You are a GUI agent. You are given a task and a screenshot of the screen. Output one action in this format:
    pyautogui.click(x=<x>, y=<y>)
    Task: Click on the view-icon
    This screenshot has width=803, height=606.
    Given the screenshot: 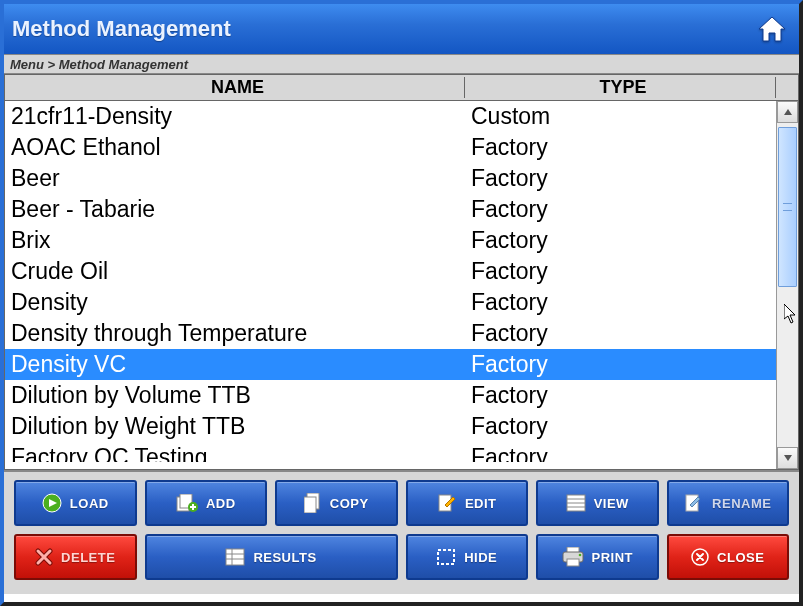 What is the action you would take?
    pyautogui.click(x=576, y=503)
    